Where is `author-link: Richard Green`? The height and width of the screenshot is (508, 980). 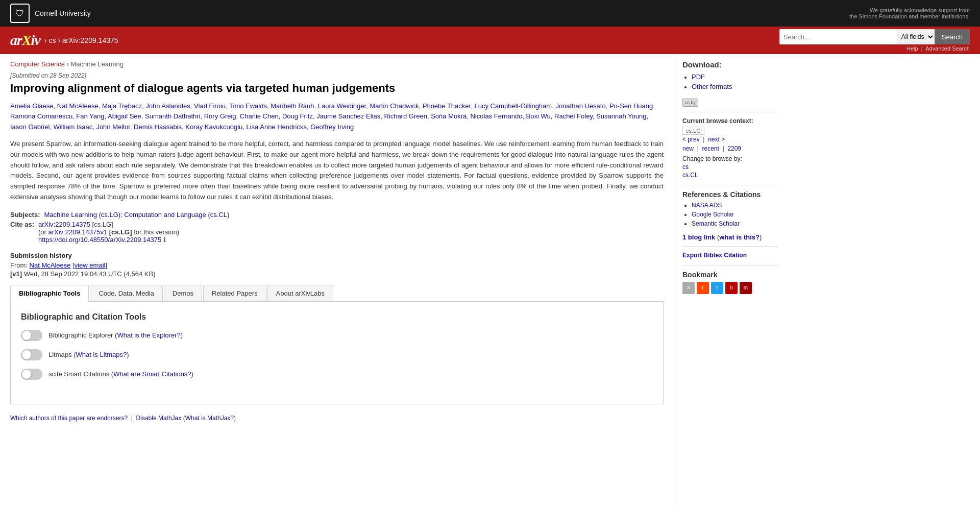
author-link: Richard Green is located at coordinates (405, 116).